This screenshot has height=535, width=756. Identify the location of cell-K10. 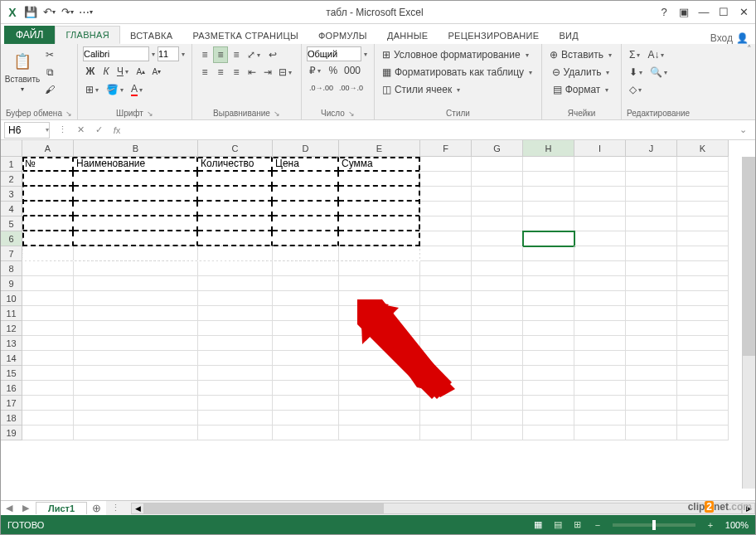
(703, 299).